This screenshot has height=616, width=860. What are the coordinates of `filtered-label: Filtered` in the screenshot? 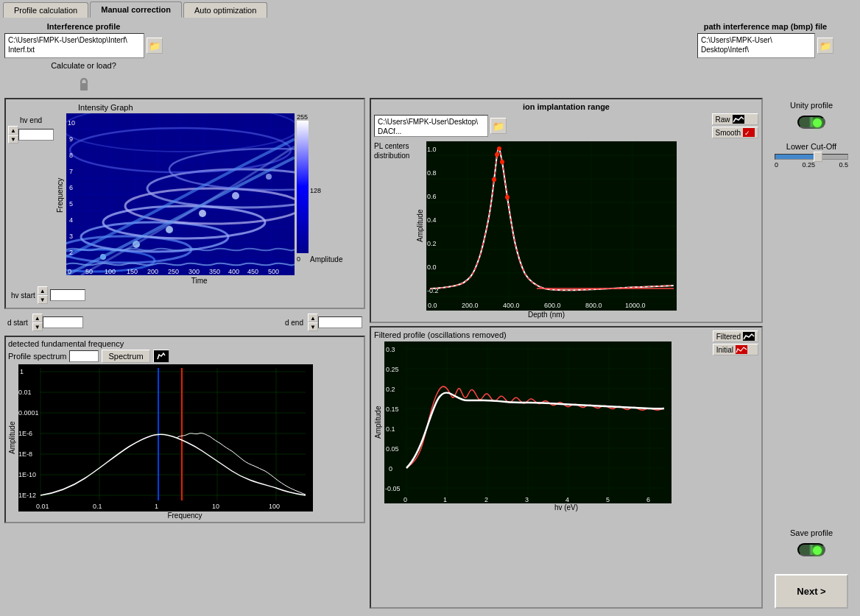 It's located at (729, 337).